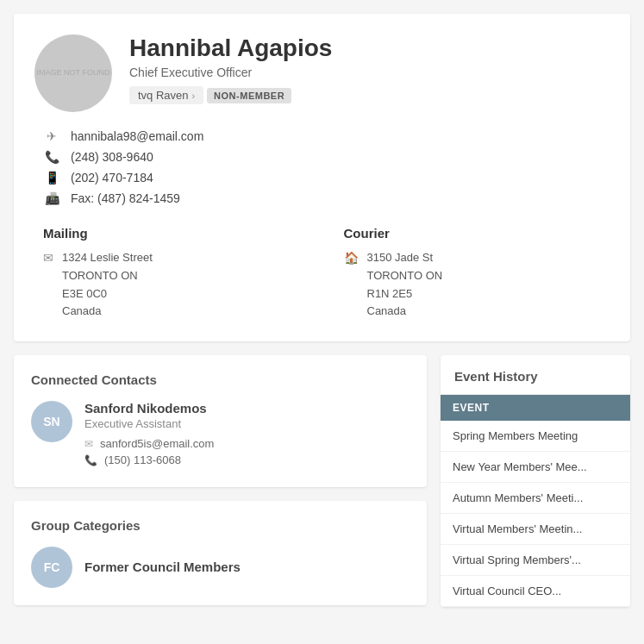 The image size is (644, 644). What do you see at coordinates (535, 514) in the screenshot?
I see `event-list: Spring Members MeetingNew Year Members' …` at bounding box center [535, 514].